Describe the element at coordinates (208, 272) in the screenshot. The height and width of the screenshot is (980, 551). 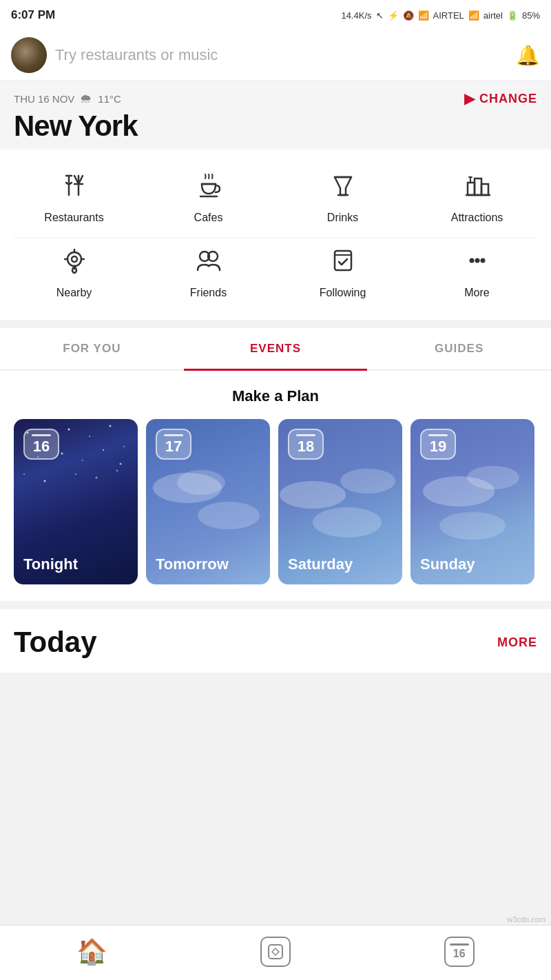
I see `category-friends: Friends` at that location.